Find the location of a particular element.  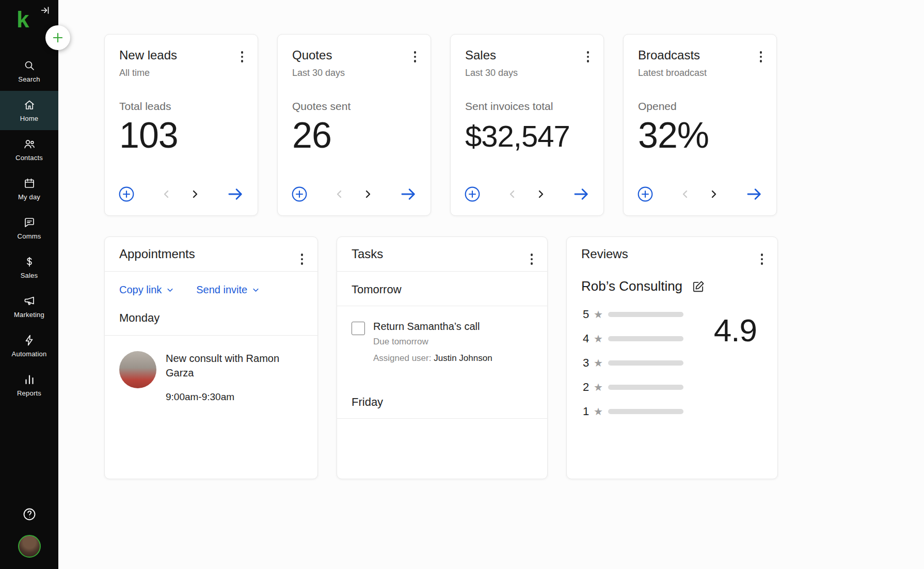

tasks-section-label: Friday is located at coordinates (442, 407).